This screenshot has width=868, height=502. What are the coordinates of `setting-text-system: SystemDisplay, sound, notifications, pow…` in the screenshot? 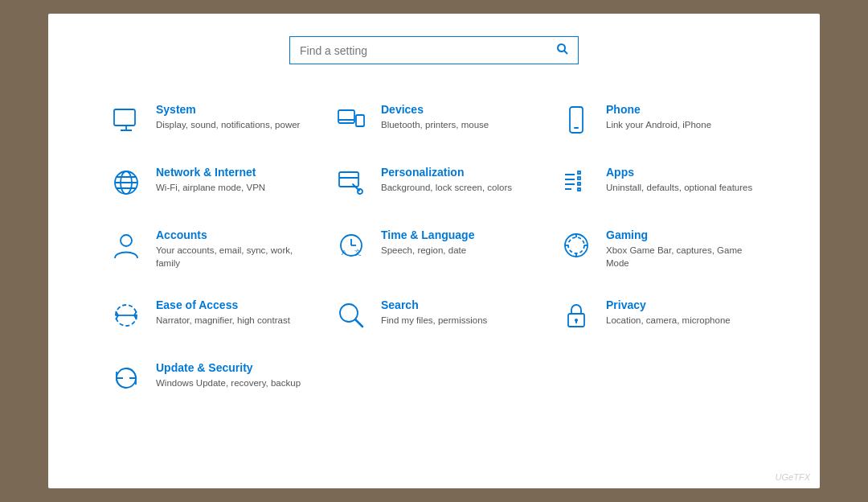 It's located at (228, 117).